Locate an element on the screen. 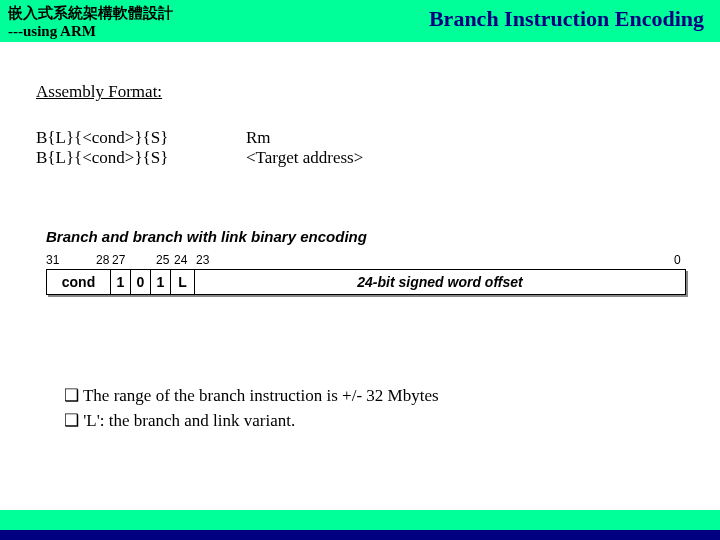 The width and height of the screenshot is (720, 540). format-row: B{L}{<cond>}{S} Rm is located at coordinates (360, 138).